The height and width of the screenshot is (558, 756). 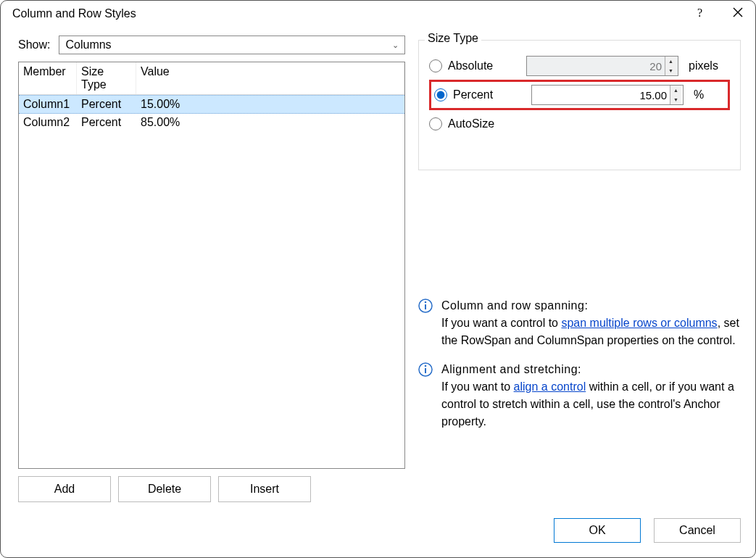 What do you see at coordinates (580, 105) in the screenshot?
I see `size-type-group: Size Type Absolute 20 ▲ ▼ pixels` at bounding box center [580, 105].